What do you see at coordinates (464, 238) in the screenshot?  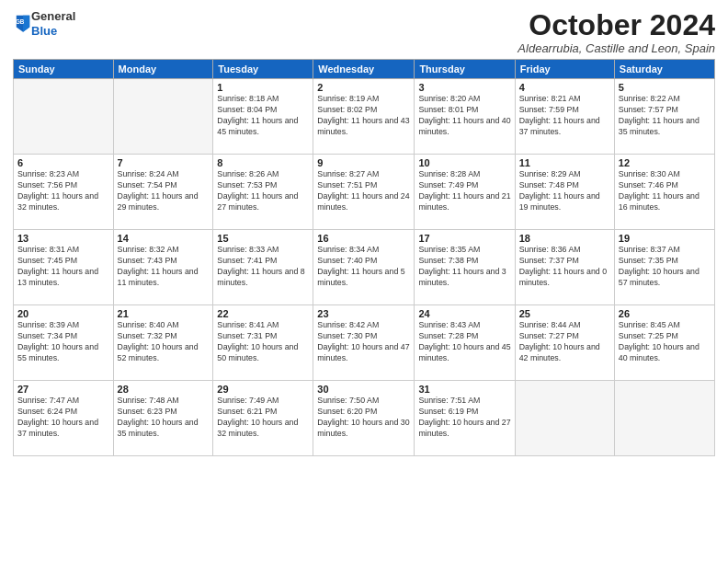 I see `day-number: 17` at bounding box center [464, 238].